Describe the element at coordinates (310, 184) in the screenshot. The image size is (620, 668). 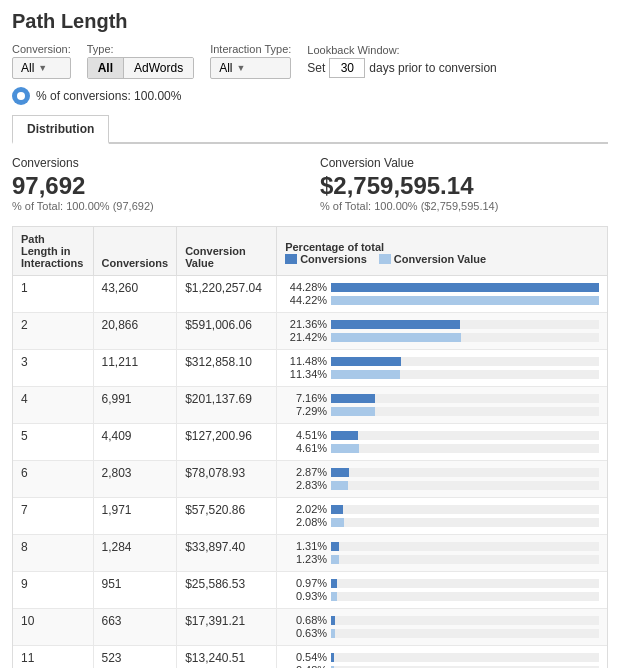
I see `summary-section: Conversions 97,692 % of Total: 100.00% (…` at that location.